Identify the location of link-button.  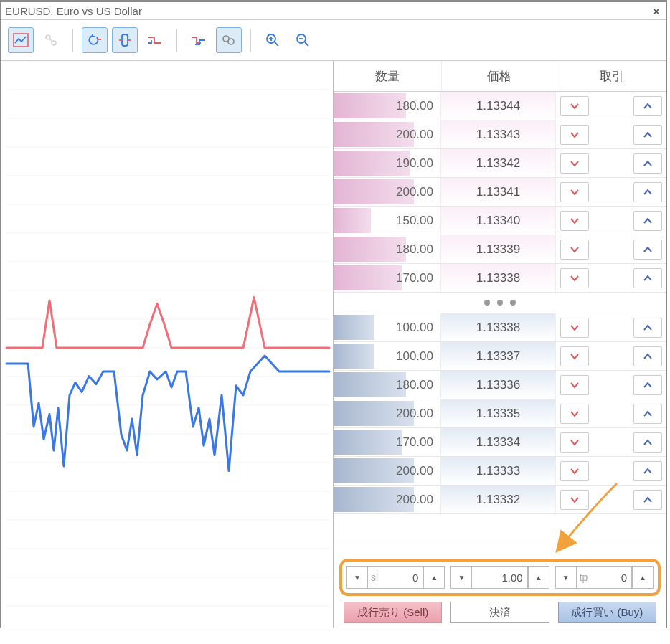
(51, 40).